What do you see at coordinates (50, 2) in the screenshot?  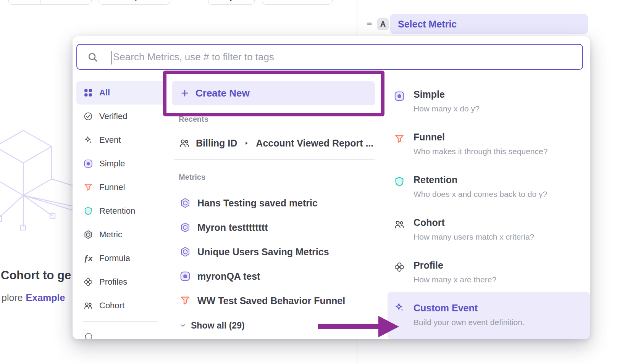 I see `date-range-button-group: 12M YTD` at bounding box center [50, 2].